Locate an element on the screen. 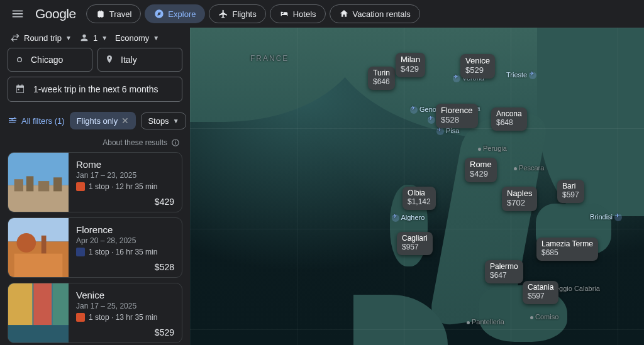 The image size is (644, 345). result-meta: 1 stop · 12 hr 35 min is located at coordinates (125, 187).